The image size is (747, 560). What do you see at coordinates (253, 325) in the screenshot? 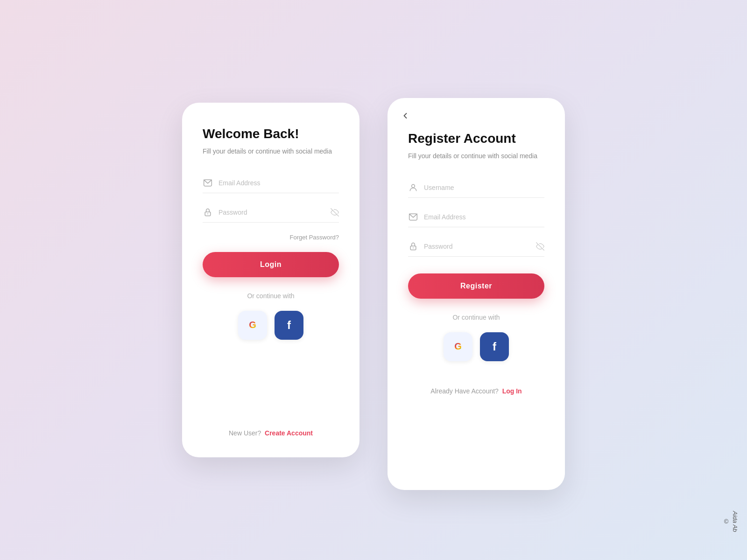
I see `google-login-button: G` at bounding box center [253, 325].